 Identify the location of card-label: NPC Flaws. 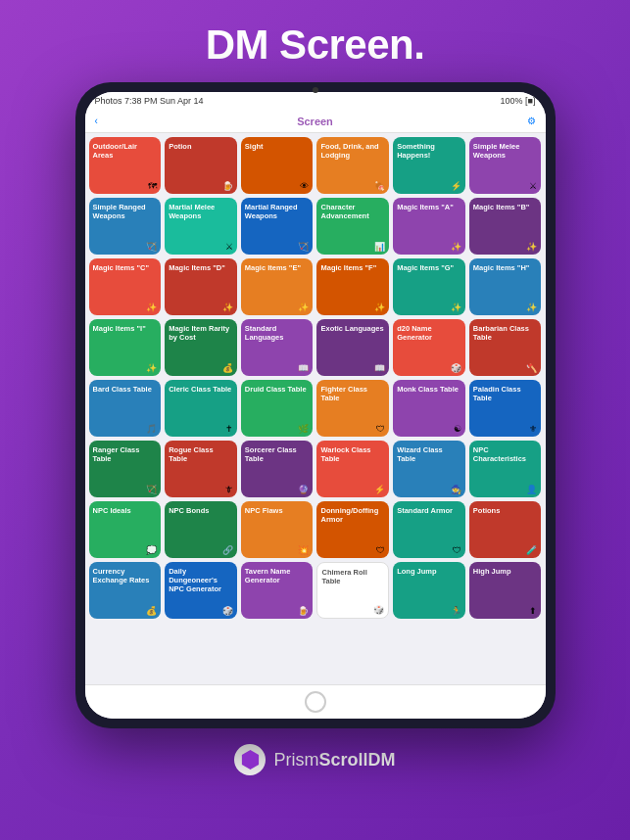
(277, 511).